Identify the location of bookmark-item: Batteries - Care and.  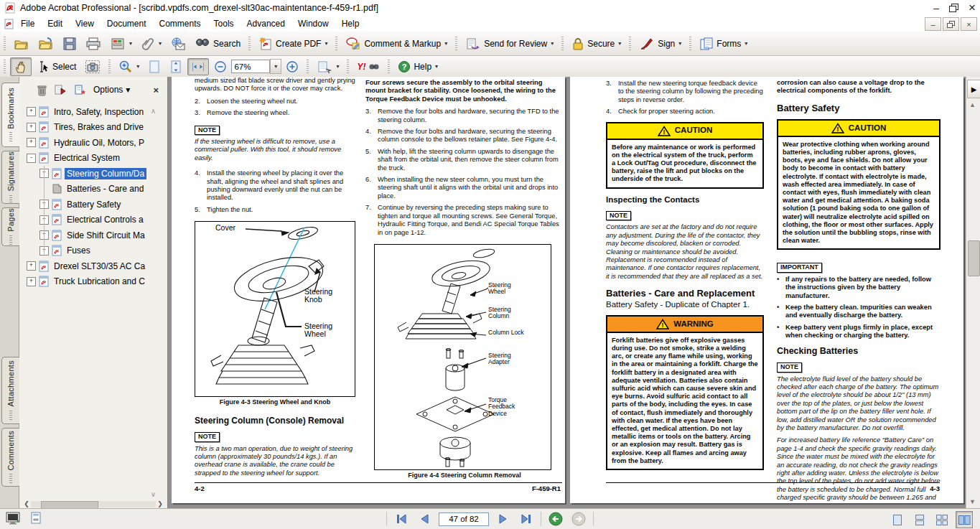
(88, 189).